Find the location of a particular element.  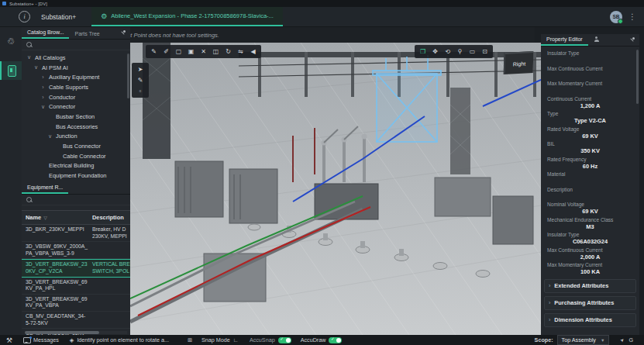

select-area-icon: ▢ is located at coordinates (178, 51).